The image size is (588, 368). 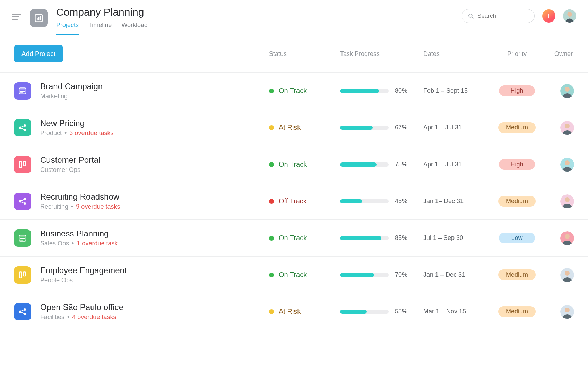 What do you see at coordinates (517, 165) in the screenshot?
I see `priority-pill: High` at bounding box center [517, 165].